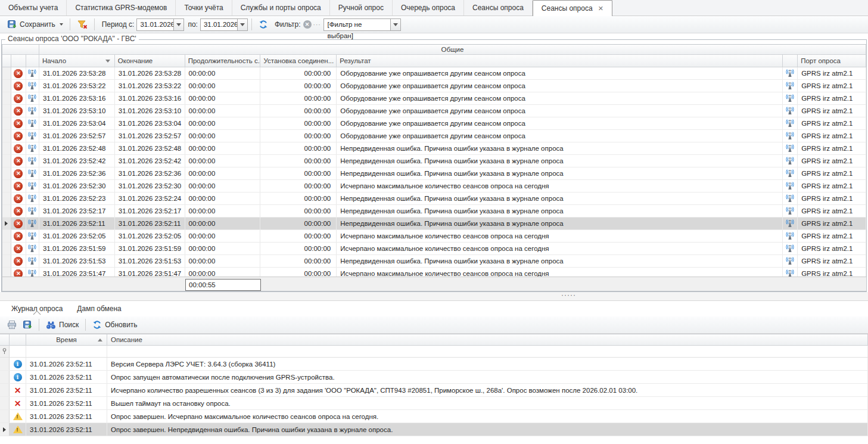  Describe the element at coordinates (223, 186) in the screenshot. I see `cell-duration: 00:00:00` at that location.